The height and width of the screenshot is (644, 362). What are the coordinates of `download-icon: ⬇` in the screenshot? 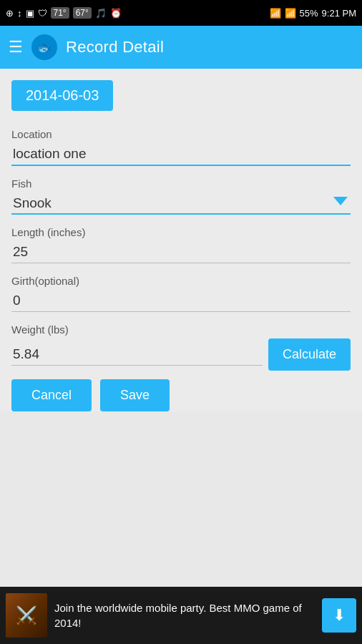 It's located at (339, 615).